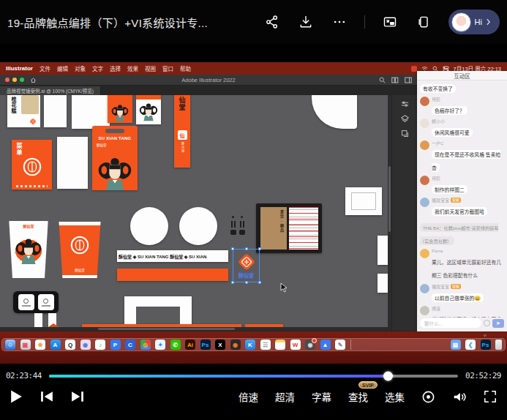 The width and height of the screenshot is (507, 420). What do you see at coordinates (486, 345) in the screenshot?
I see `dock-side-icon: Ps` at bounding box center [486, 345].